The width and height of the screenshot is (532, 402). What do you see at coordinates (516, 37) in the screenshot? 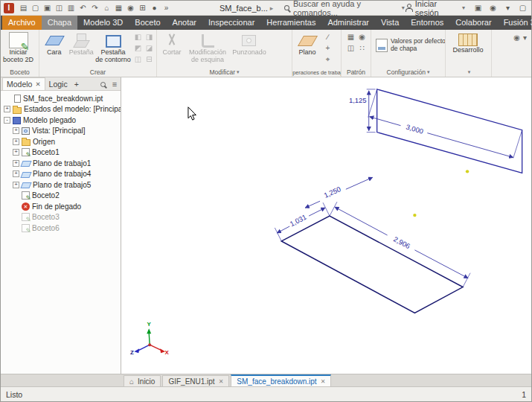
I see `ayuda-rapida-icon: ◉` at bounding box center [516, 37].